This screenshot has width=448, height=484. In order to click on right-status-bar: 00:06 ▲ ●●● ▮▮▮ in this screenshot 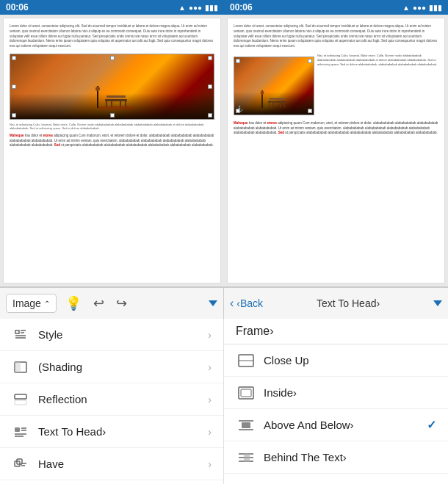, I will do `click(336, 7)`.